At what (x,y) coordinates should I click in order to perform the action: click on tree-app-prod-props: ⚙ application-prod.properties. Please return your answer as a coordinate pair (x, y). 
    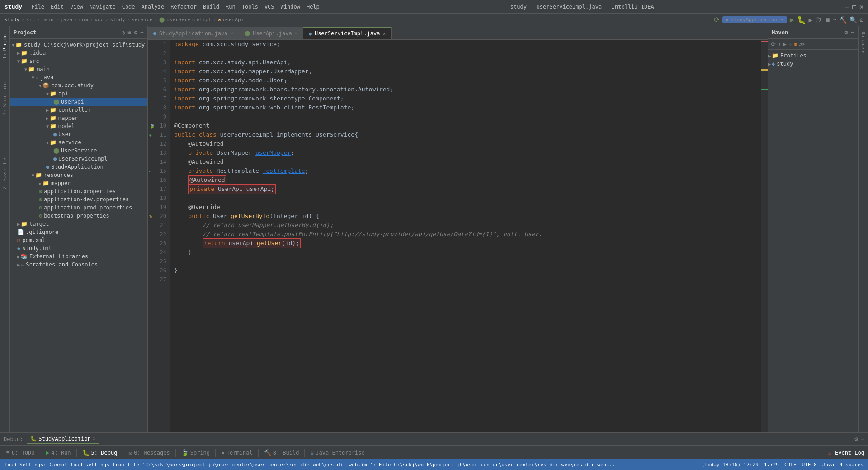
    Looking at the image, I should click on (79, 208).